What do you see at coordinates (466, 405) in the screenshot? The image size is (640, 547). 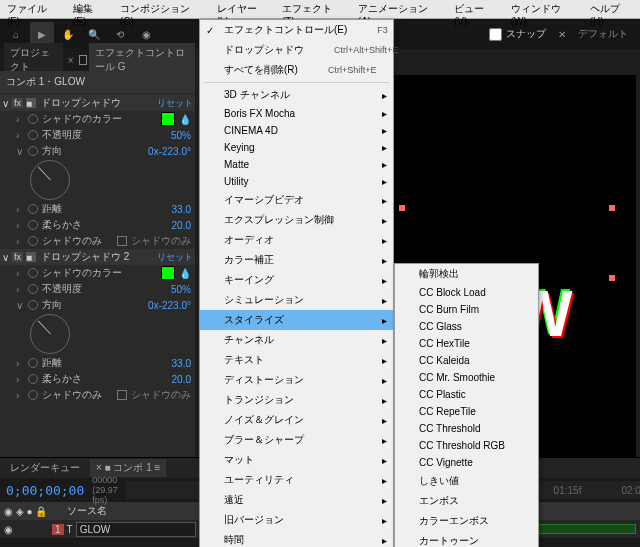 I see `stylize-submenu: 輪郭検出CC Block LoadCC Burn FilmCC GlassCC …` at bounding box center [466, 405].